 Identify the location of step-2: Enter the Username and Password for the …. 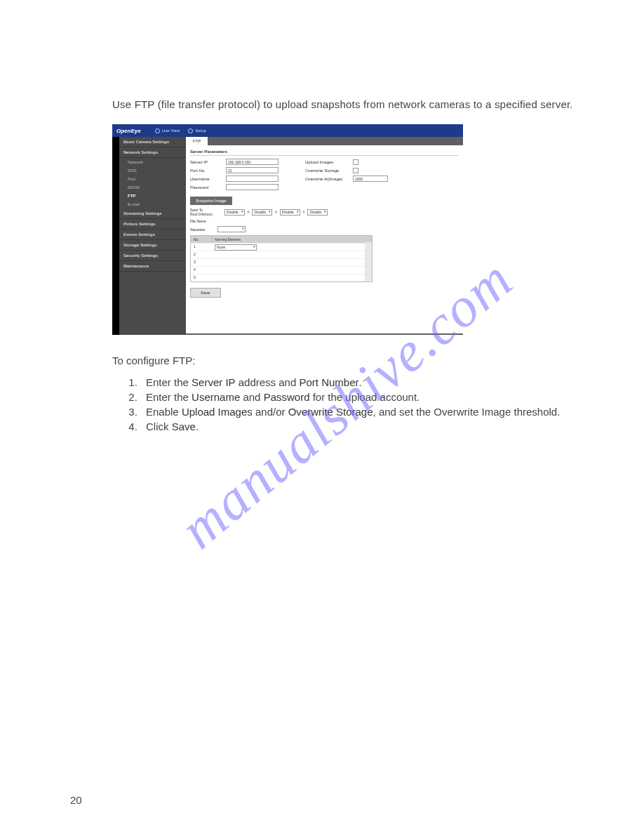
(364, 397).